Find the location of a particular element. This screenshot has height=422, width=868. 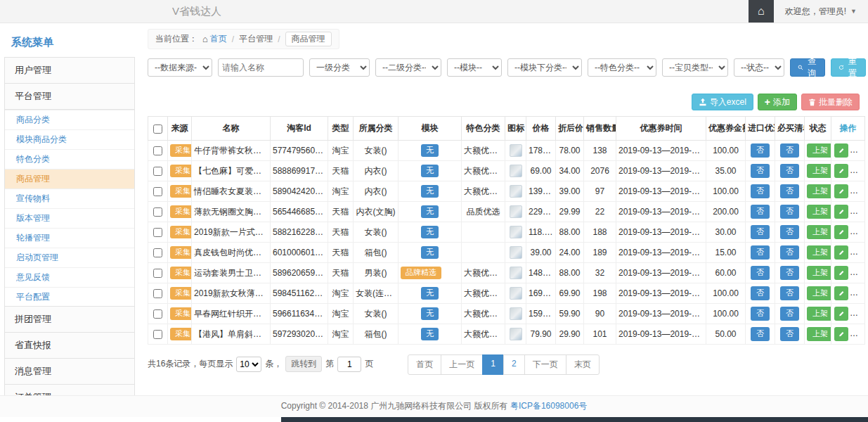

table-row: 采集真皮钱包时尚优雅女士...601000601341天猫箱包()无39.002… is located at coordinates (507, 253).